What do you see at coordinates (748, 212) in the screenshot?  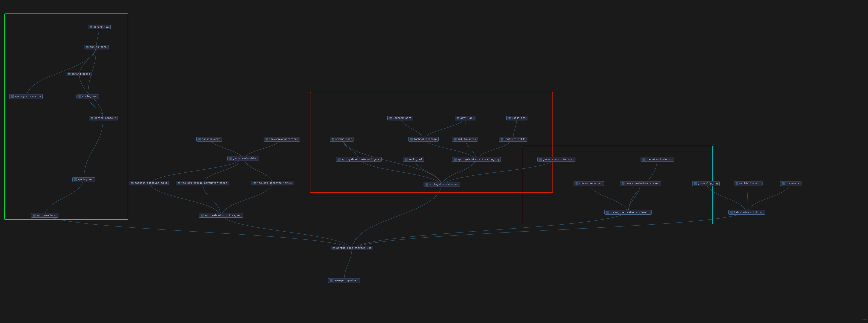 I see `node-label: hibernate-validator` at bounding box center [748, 212].